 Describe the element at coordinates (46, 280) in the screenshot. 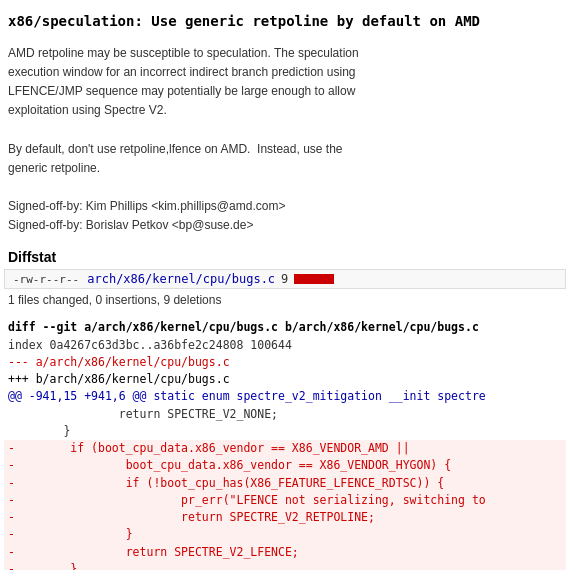

I see `diffstat-perms: -rw-r--r--` at that location.